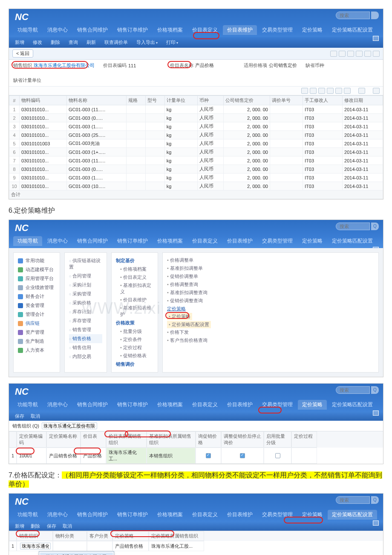 This screenshot has width=392, height=555. I want to click on module-item: 人力资本, so click(37, 350).